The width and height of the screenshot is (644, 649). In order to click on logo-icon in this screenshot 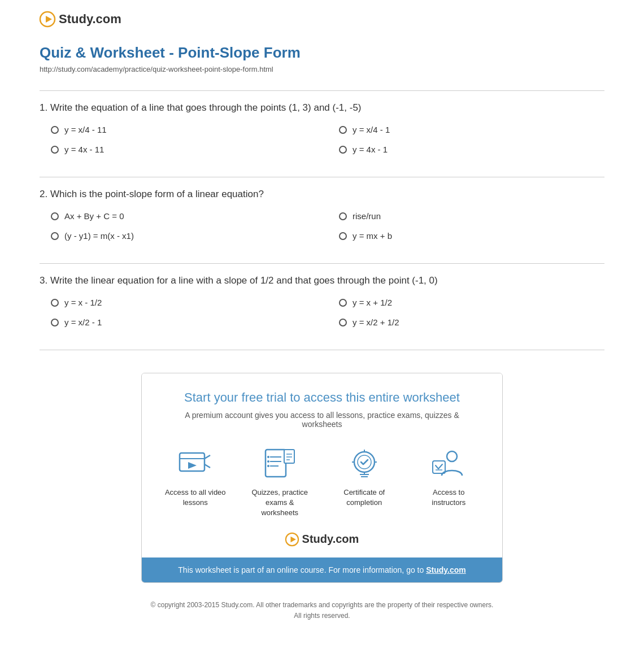, I will do `click(47, 19)`.